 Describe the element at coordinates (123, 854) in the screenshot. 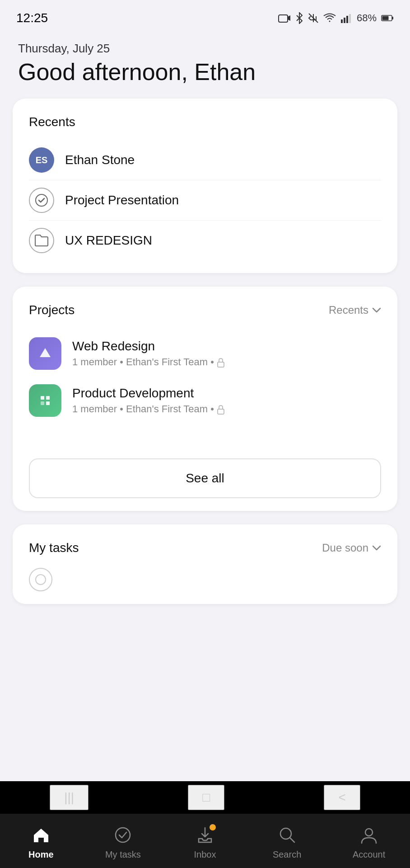

I see `nav-label-my-tasks: My tasks` at that location.